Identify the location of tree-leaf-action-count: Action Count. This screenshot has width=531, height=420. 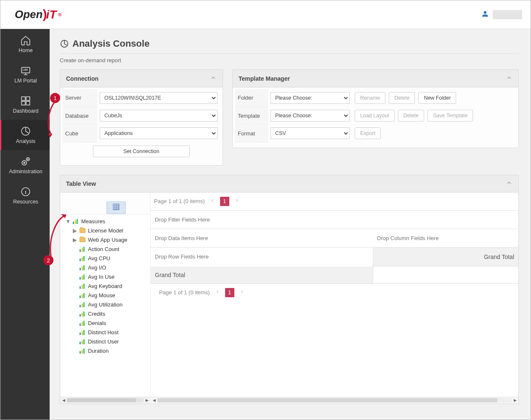
(105, 249).